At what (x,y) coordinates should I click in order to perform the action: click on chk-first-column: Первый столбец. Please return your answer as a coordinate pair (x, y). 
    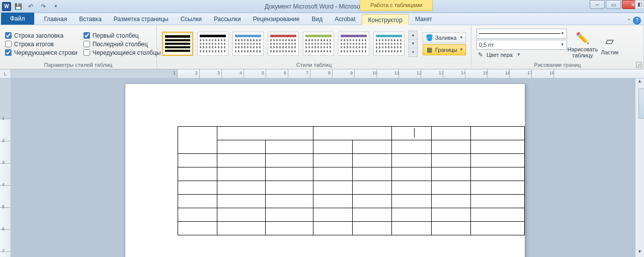
    Looking at the image, I should click on (122, 36).